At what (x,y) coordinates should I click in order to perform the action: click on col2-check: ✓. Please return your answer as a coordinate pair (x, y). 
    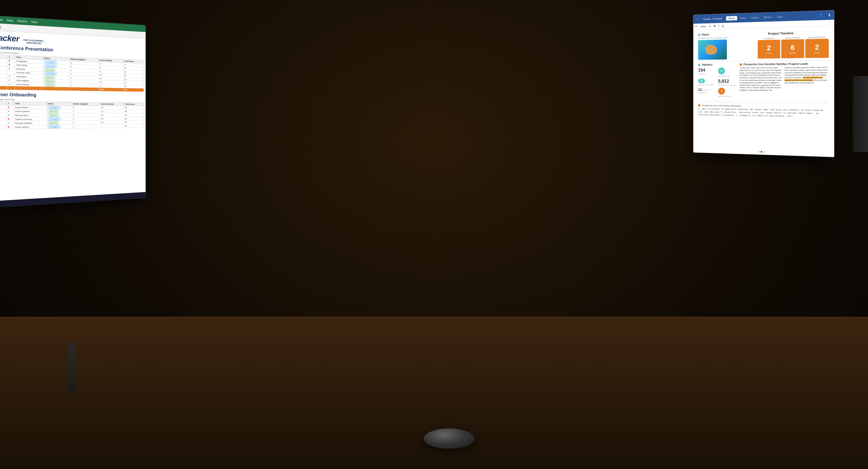
    Looking at the image, I should click on (10, 104).